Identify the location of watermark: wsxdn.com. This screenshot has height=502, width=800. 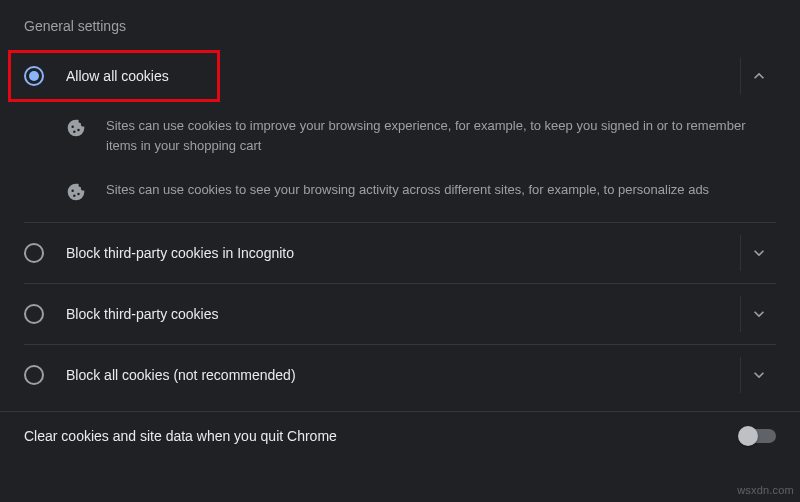
(766, 490).